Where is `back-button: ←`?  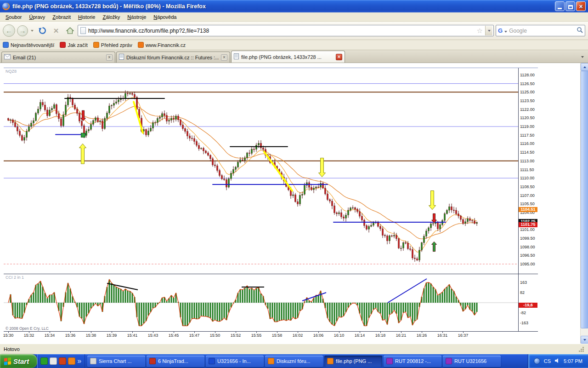 back-button: ← is located at coordinates (9, 30).